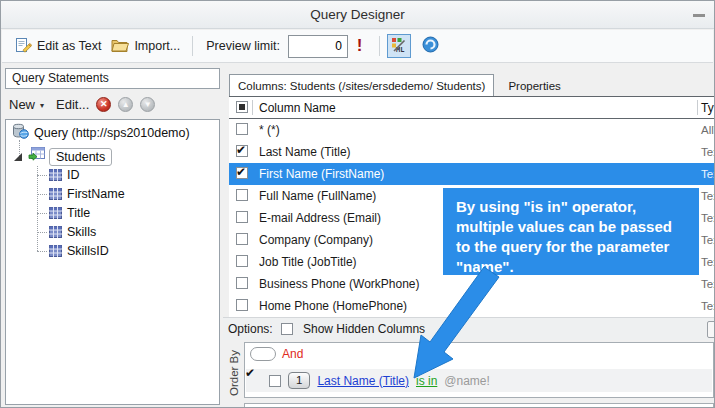 The height and width of the screenshot is (408, 715). What do you see at coordinates (270, 130) in the screenshot?
I see `column-name-cell: * (*)` at bounding box center [270, 130].